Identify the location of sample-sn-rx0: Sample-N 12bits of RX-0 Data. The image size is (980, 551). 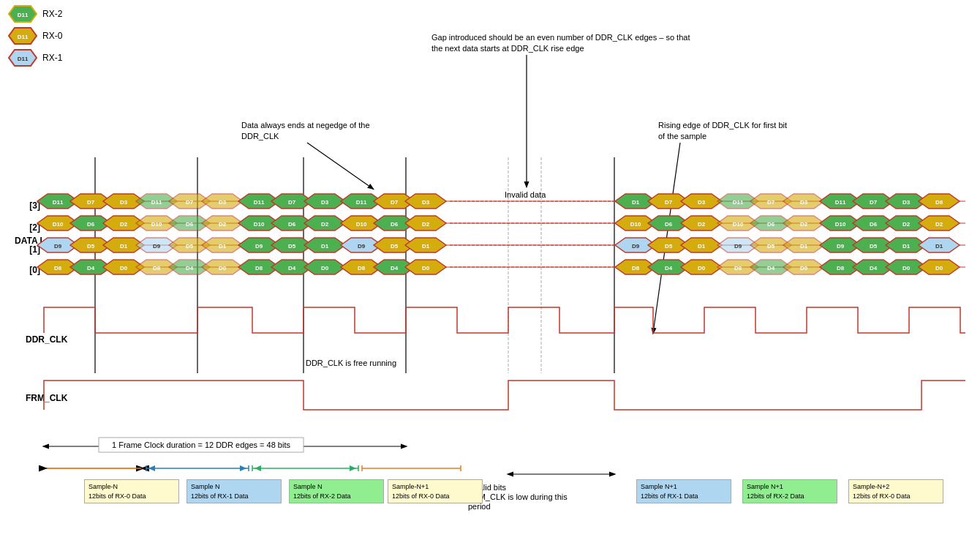
(132, 492).